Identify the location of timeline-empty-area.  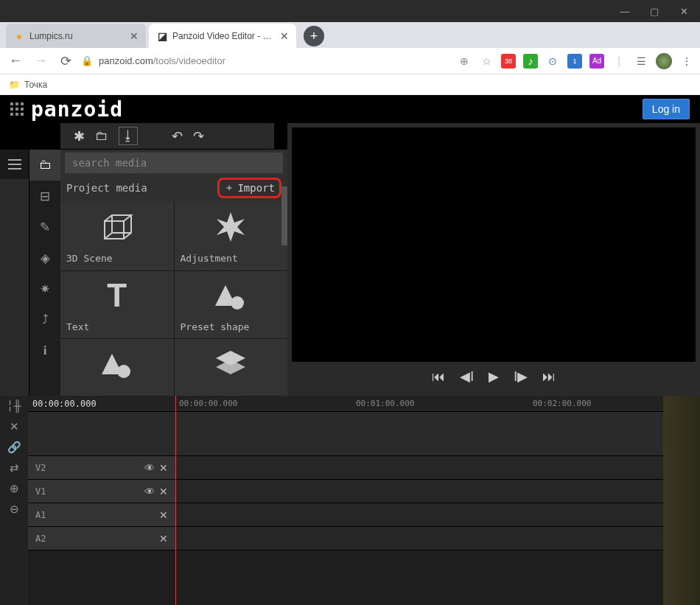
(346, 434).